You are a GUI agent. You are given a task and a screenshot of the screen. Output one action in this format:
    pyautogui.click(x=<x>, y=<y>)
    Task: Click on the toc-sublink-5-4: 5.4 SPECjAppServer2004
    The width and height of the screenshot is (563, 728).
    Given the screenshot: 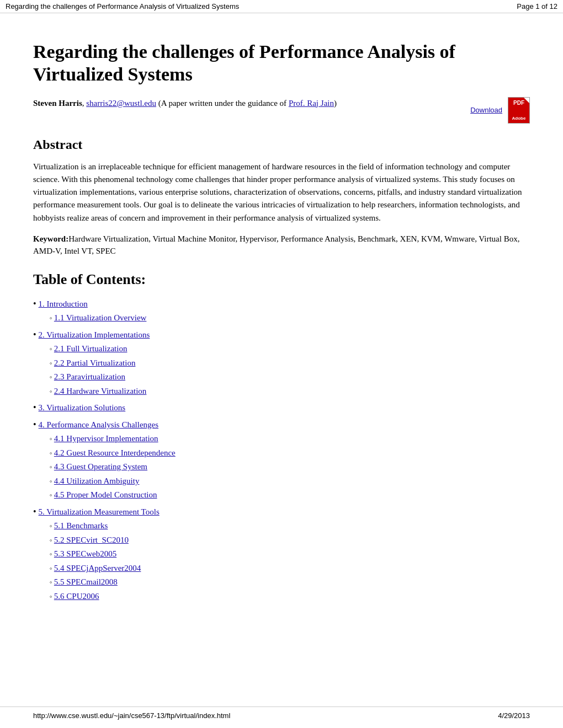 What is the action you would take?
    pyautogui.click(x=98, y=568)
    